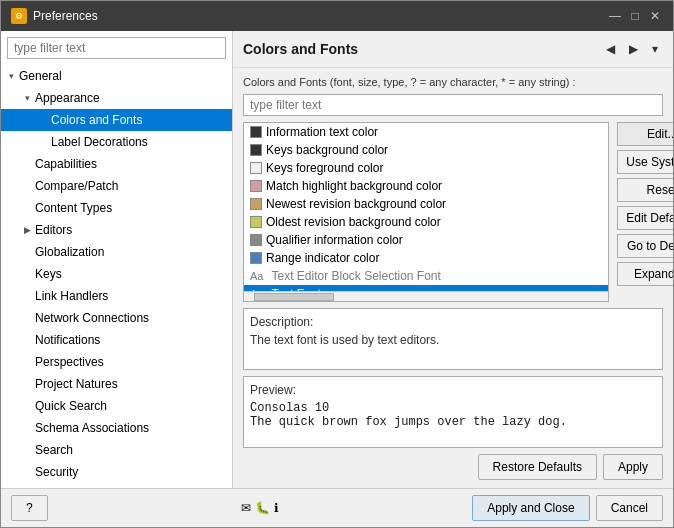  I want to click on title-bar-left: ⚙ Preferences, so click(54, 16).